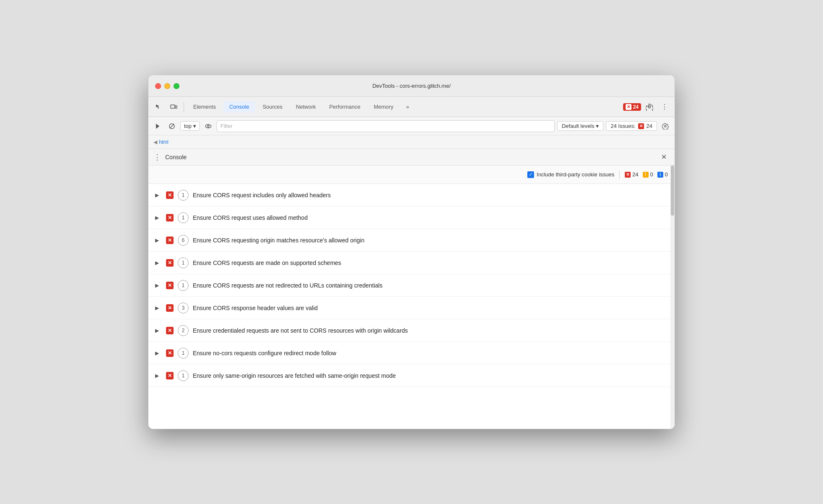 The width and height of the screenshot is (823, 504). Describe the element at coordinates (412, 331) in the screenshot. I see `issue-row: ▶ ✕ 2 Ensure credentialed requests are n…` at that location.